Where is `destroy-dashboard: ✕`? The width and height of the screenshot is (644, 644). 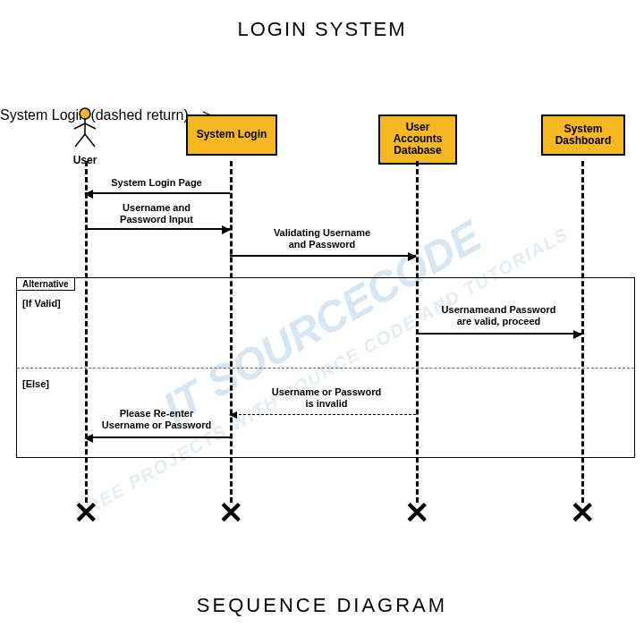
destroy-dashboard: ✕ is located at coordinates (582, 513).